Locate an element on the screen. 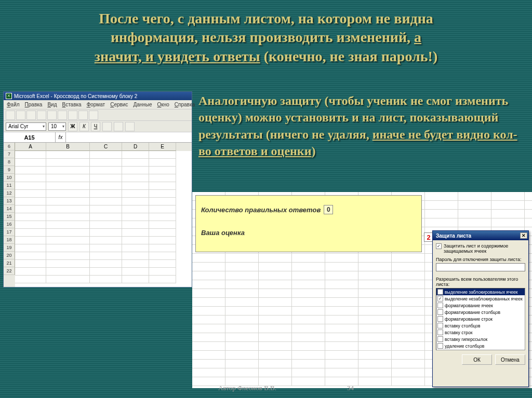 This screenshot has width=532, height=398. tb-cut is located at coordinates (52, 115).